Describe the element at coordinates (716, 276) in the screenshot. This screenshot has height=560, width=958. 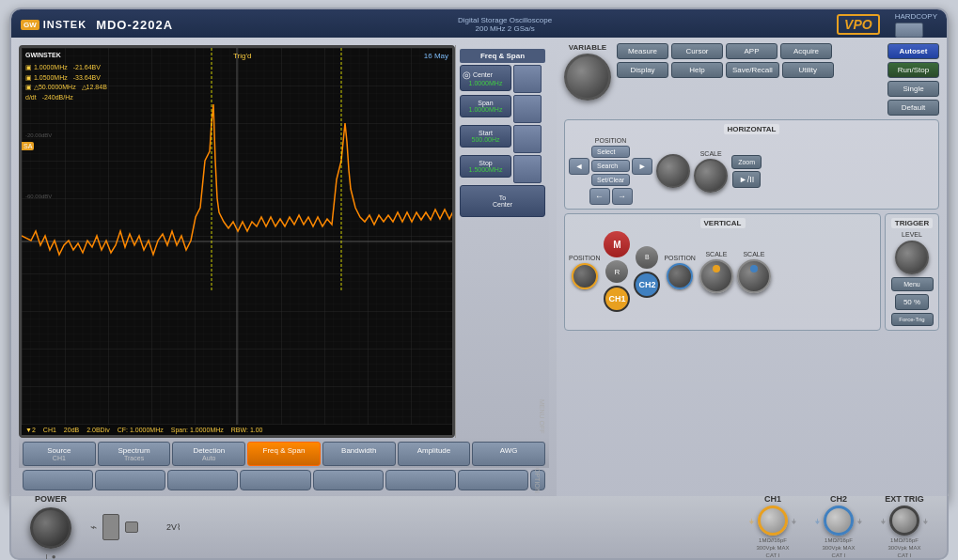
I see `v1-scale-knob` at that location.